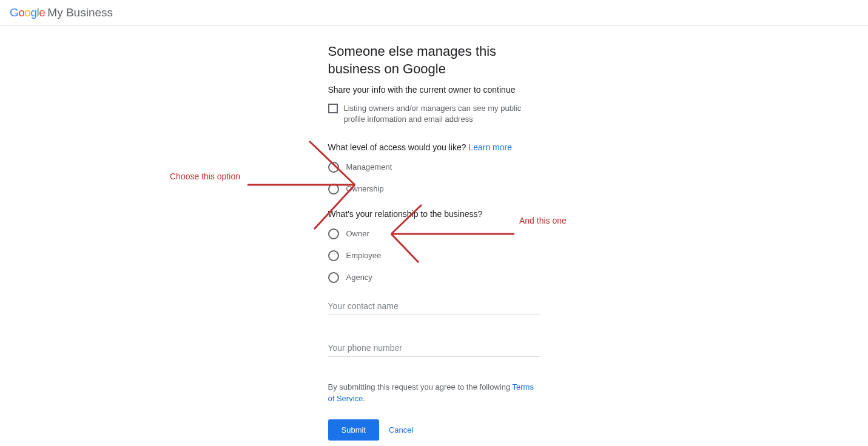 This screenshot has height=446, width=868. I want to click on radio-owner: Owner, so click(434, 234).